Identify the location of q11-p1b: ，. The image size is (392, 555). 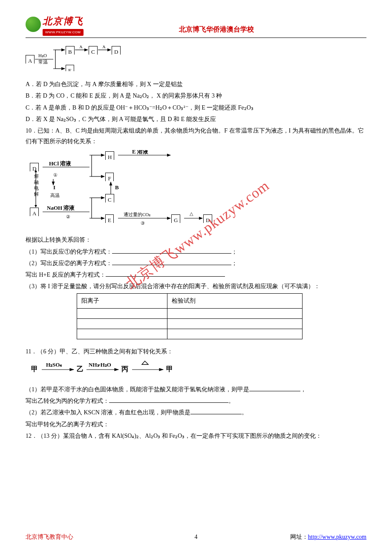
(303, 390).